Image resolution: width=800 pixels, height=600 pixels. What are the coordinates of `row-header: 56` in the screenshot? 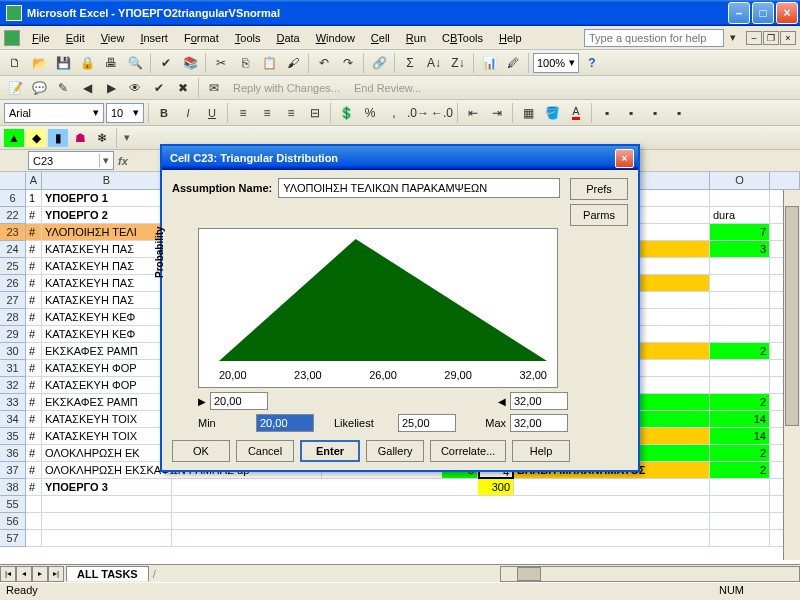 It's located at (13, 522).